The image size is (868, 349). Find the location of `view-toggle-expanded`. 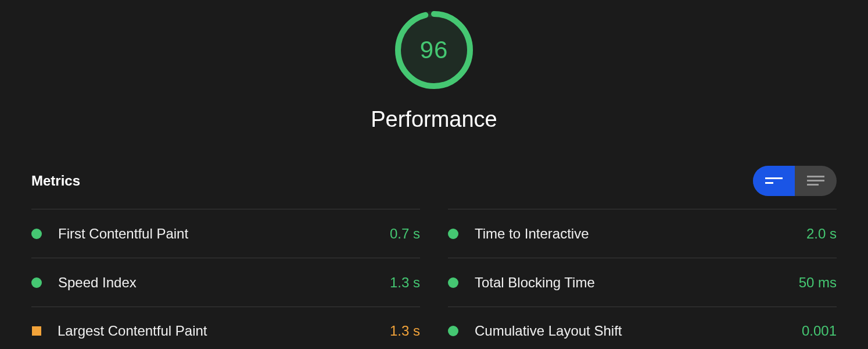

view-toggle-expanded is located at coordinates (816, 181).